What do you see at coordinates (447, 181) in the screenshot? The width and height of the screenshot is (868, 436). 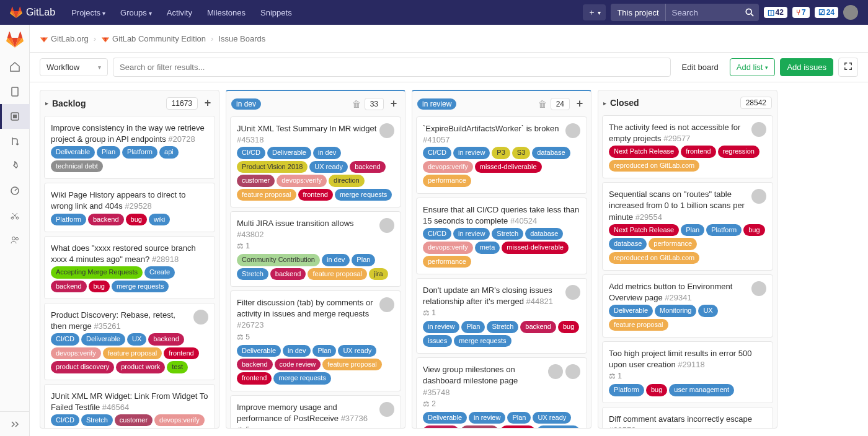 I see `label: performance` at bounding box center [447, 181].